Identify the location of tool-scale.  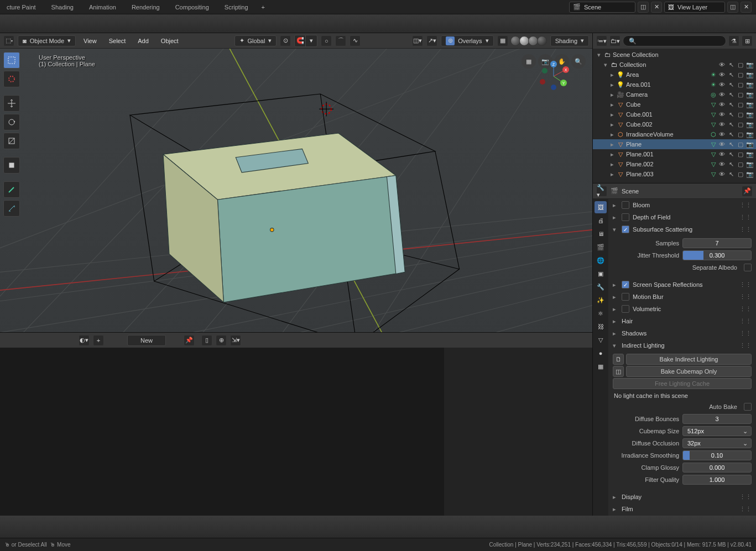
(12, 141).